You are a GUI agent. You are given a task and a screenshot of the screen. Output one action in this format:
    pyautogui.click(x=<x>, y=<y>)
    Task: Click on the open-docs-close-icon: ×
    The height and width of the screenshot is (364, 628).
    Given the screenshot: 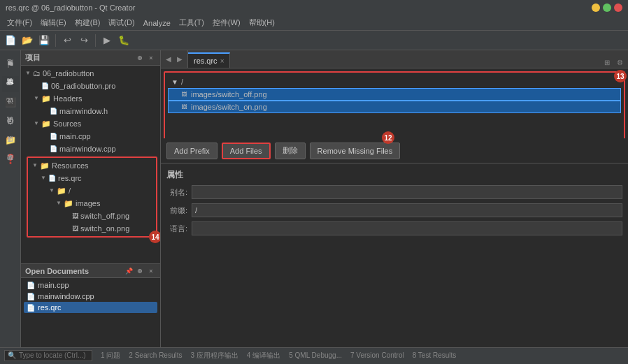 What is the action you would take?
    pyautogui.click(x=151, y=271)
    